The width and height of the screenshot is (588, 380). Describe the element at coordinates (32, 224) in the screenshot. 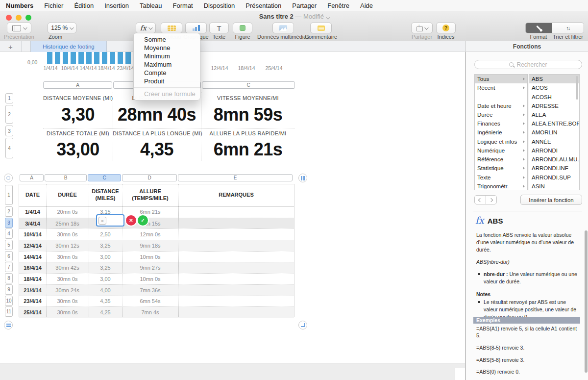

I see `cell-date: 3/4/14` at that location.